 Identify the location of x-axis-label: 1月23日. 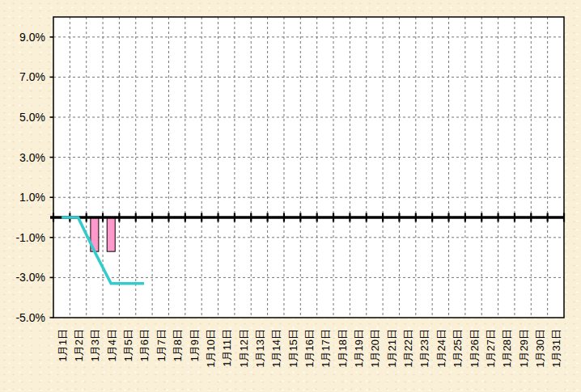
(424, 348).